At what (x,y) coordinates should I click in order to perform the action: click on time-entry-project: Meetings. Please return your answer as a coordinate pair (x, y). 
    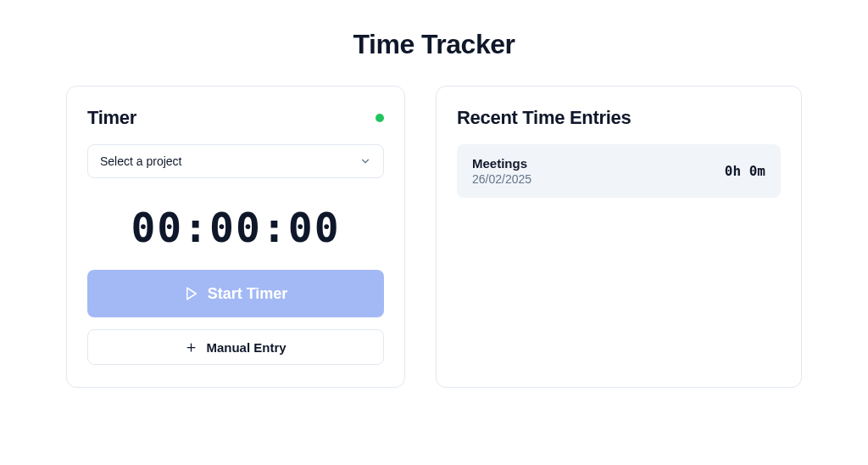
    Looking at the image, I should click on (502, 163).